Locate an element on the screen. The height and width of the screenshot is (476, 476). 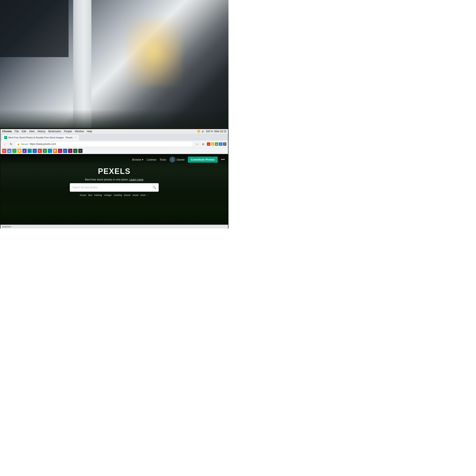
menubar-app-name: Chrome is located at coordinates (7, 131).